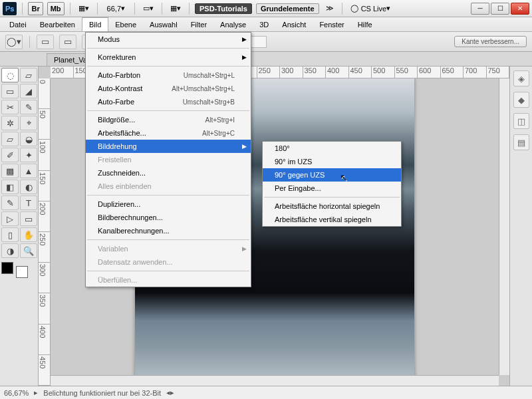  What do you see at coordinates (332, 219) in the screenshot?
I see `menu-item: Arbeitsfläche vertikal spiegeln` at bounding box center [332, 219].